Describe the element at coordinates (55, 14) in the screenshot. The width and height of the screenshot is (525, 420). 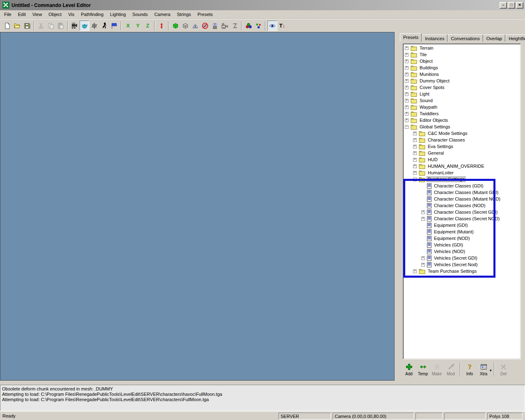
I see `menu-object: Object` at that location.